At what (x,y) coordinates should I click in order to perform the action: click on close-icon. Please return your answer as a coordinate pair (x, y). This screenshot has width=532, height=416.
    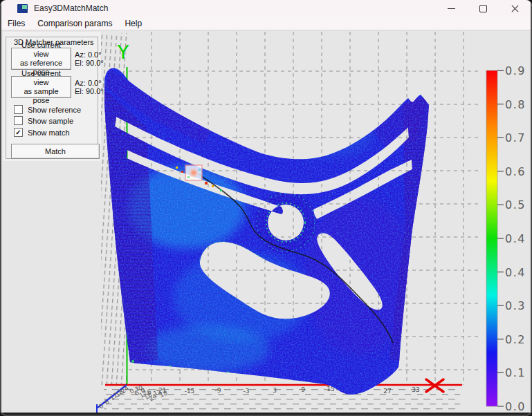
    Looking at the image, I should click on (515, 8).